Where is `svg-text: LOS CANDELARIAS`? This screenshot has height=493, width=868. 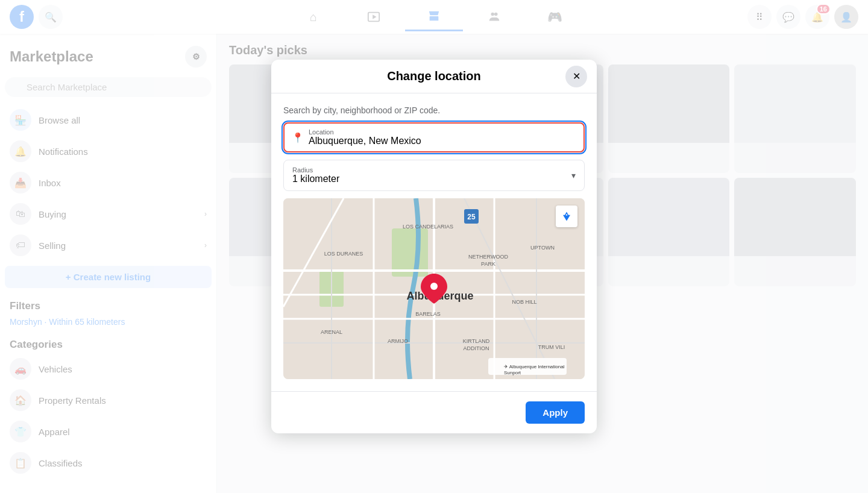
svg-text: LOS CANDELARIAS is located at coordinates (428, 227).